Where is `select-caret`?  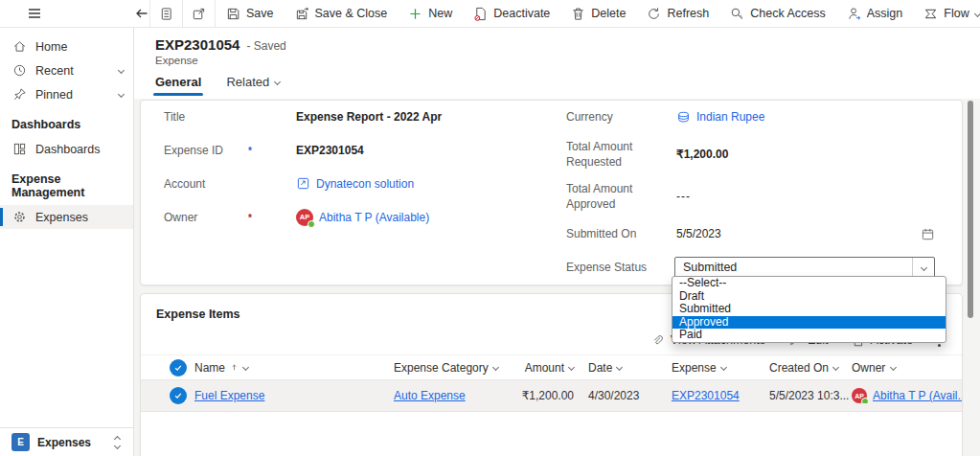
select-caret is located at coordinates (923, 268).